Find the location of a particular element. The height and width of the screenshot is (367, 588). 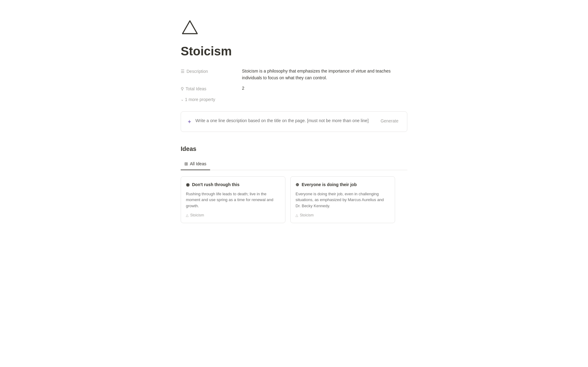

card-1-icon: ◉ is located at coordinates (188, 185).